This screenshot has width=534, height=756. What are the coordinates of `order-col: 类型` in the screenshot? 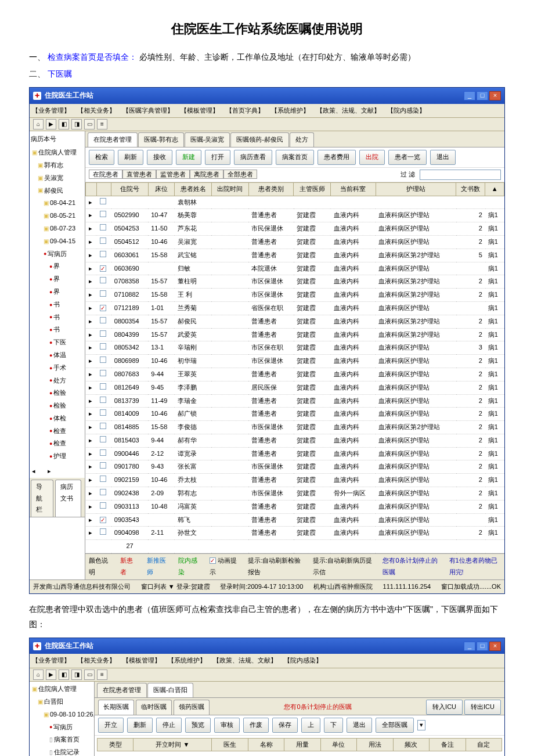 It's located at (116, 744).